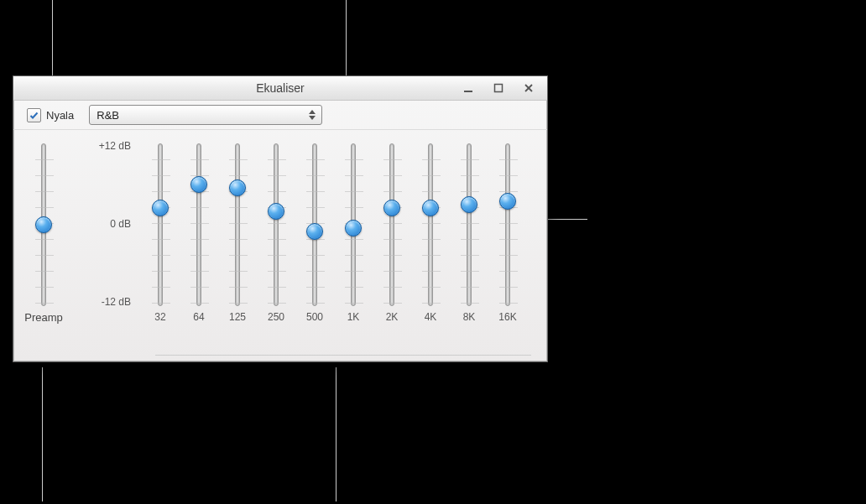 Image resolution: width=866 pixels, height=504 pixels. Describe the element at coordinates (430, 240) in the screenshot. I see `band-slider-column-4K: 4K` at that location.